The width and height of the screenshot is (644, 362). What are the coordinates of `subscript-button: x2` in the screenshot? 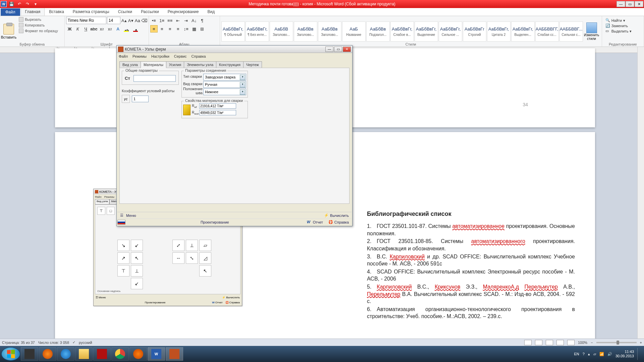 It's located at (102, 29).